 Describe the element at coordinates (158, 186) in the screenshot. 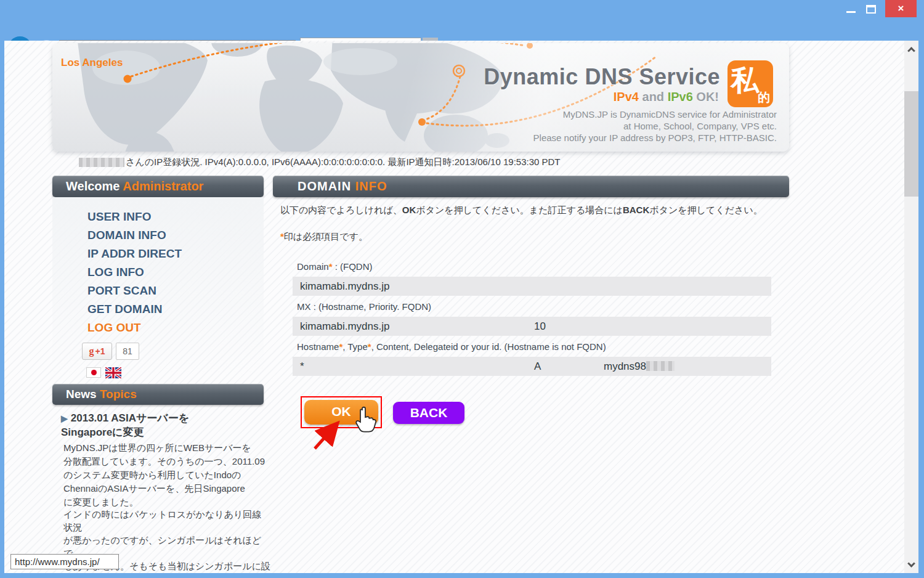

I see `welcome-header: Welcome Administrator` at that location.